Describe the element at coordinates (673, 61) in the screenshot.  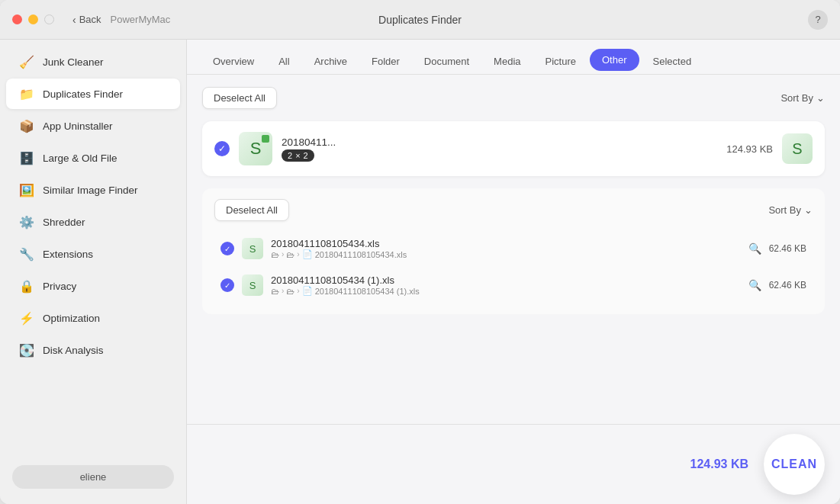
I see `tab-selected: Selected` at that location.